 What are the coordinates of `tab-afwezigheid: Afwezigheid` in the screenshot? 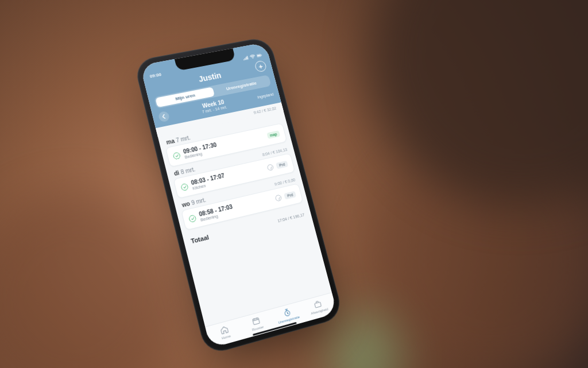 It's located at (318, 307).